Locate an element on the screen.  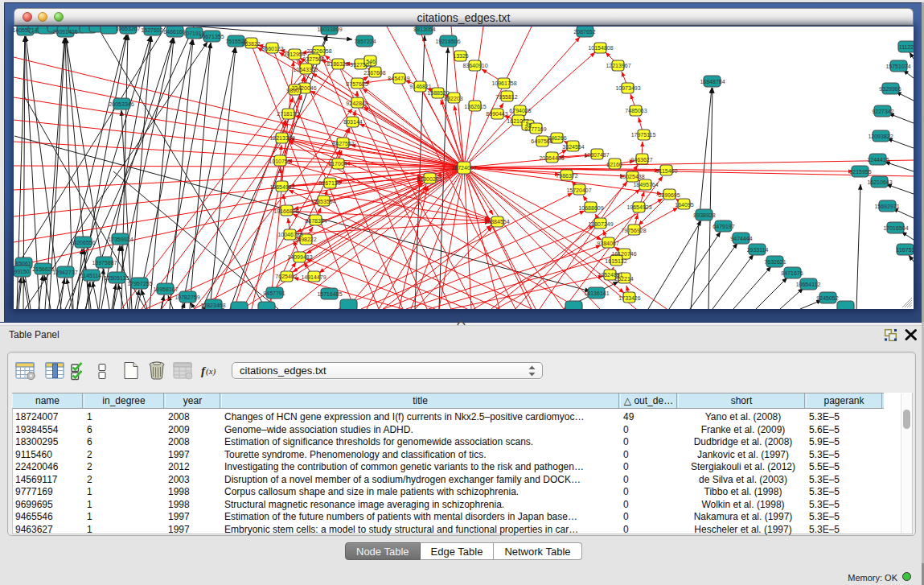
svg-text: 15692971 is located at coordinates (886, 206).